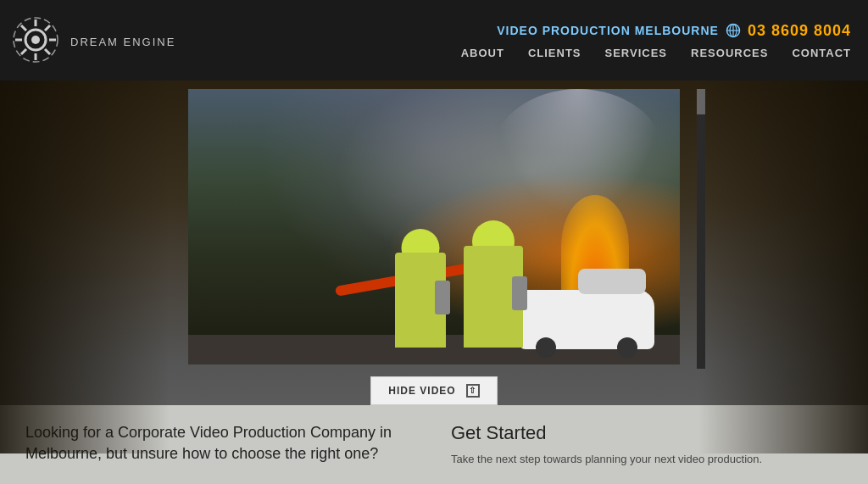 The image size is (868, 484). Describe the element at coordinates (608, 31) in the screenshot. I see `site-tagline: VIDEO PRODUCTION MELBOURNE` at that location.